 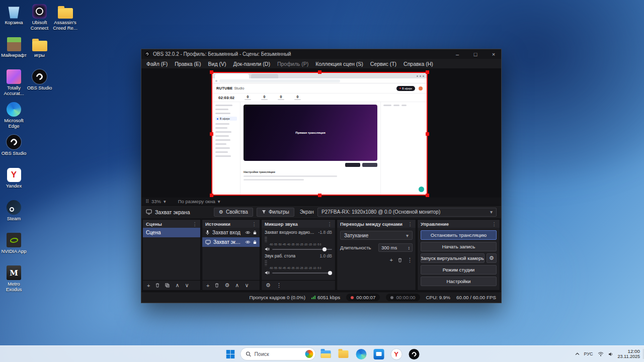 I want to click on menu-file: Файл (F), so click(x=157, y=64).